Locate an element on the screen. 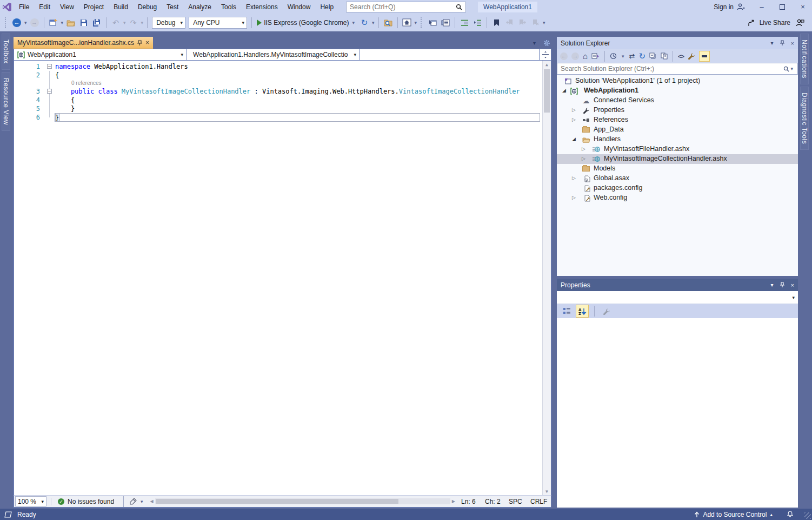 This screenshot has width=812, height=520. attach-to-process-button is located at coordinates (432, 23).